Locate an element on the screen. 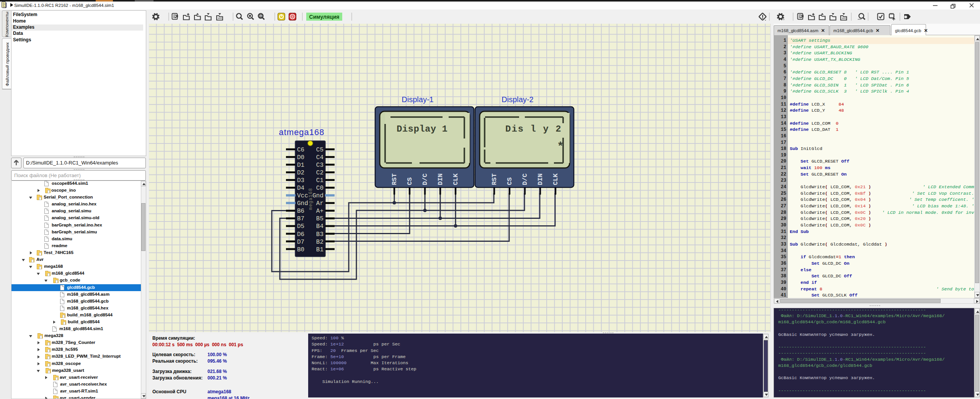 The image size is (980, 399). svg-text: B5 is located at coordinates (320, 219).